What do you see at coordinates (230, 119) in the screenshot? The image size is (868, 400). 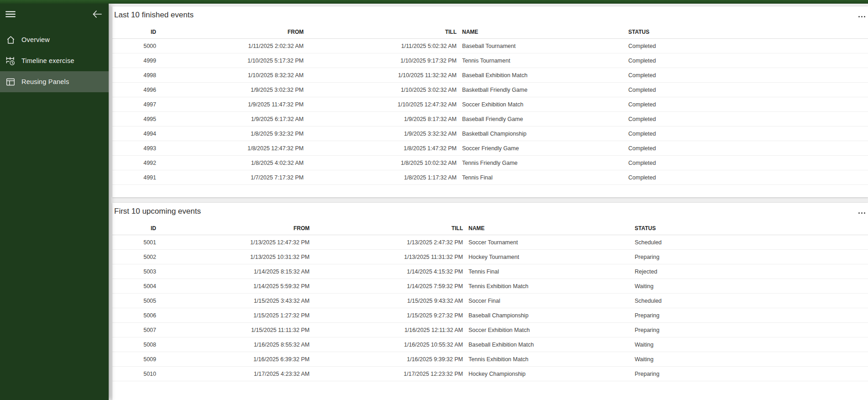 I see `cell-from: 1/9/2025 6:17:32 AM` at bounding box center [230, 119].